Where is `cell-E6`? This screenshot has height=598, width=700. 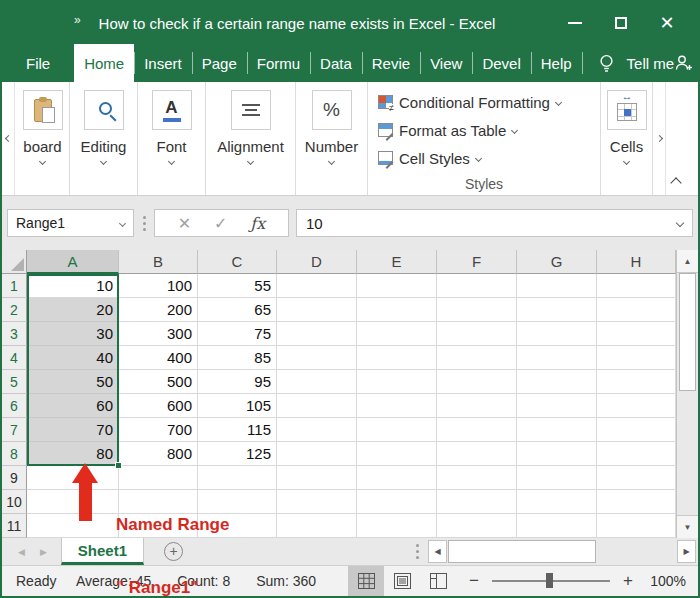 cell-E6 is located at coordinates (397, 406).